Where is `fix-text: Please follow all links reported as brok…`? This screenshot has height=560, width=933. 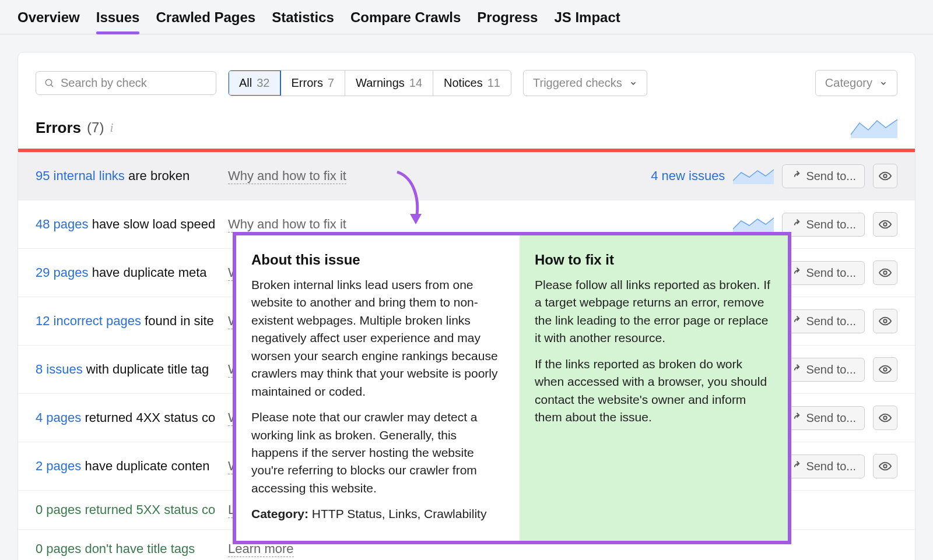 fix-text: Please follow all links reported as brok… is located at coordinates (654, 312).